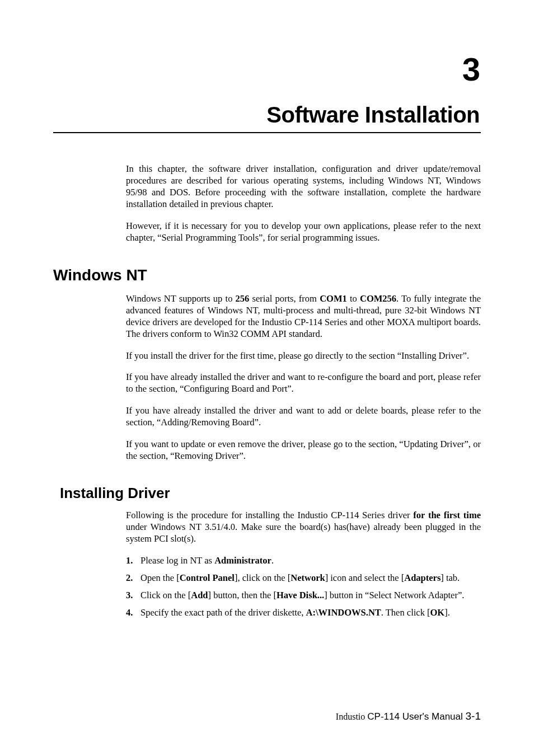 This screenshot has height=756, width=534. What do you see at coordinates (303, 317) in the screenshot?
I see `windows-nt-p1: Windows NT supports up to 256 serial por…` at bounding box center [303, 317].